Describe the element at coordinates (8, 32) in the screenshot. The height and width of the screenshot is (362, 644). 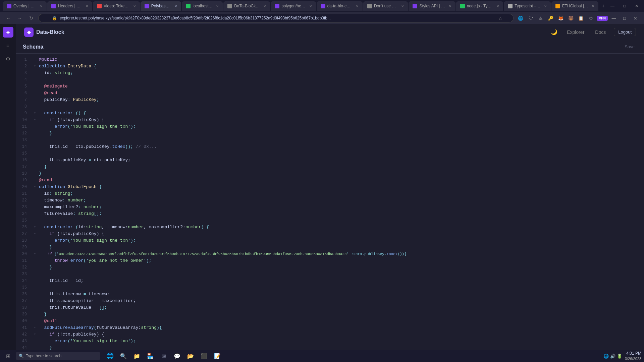
I see `sidebar-icon-code: ◈` at that location.